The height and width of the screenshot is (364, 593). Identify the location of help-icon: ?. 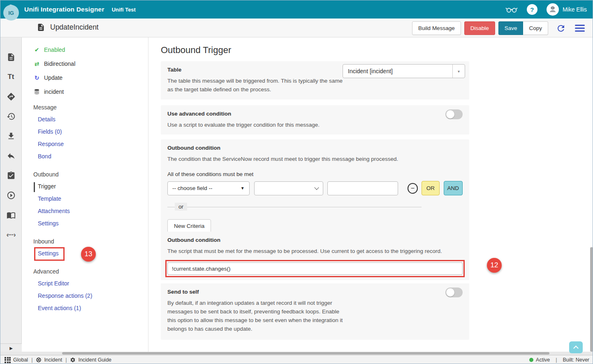
(532, 9).